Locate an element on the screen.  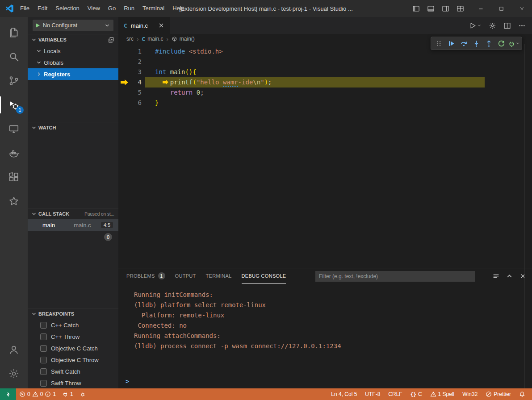
activity-source-control is located at coordinates (14, 81).